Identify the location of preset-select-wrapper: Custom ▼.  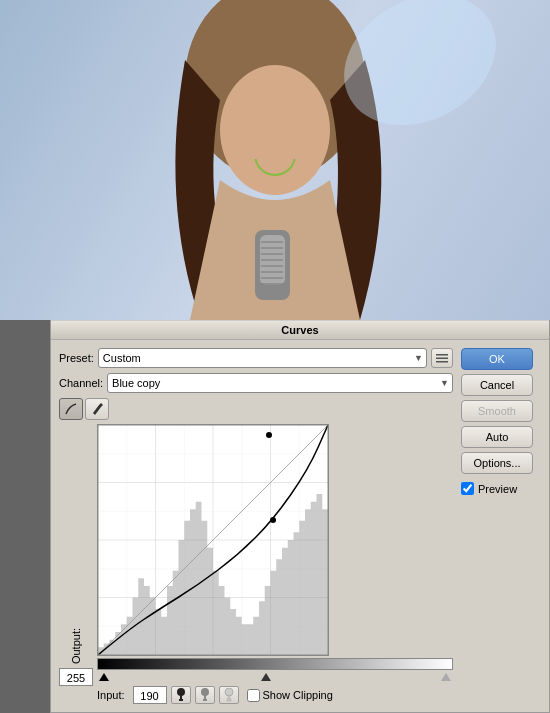
(262, 358).